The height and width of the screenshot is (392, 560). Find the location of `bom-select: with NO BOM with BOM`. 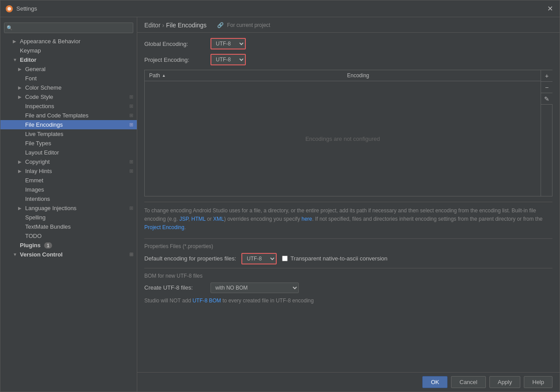

bom-select: with NO BOM with BOM is located at coordinates (255, 288).